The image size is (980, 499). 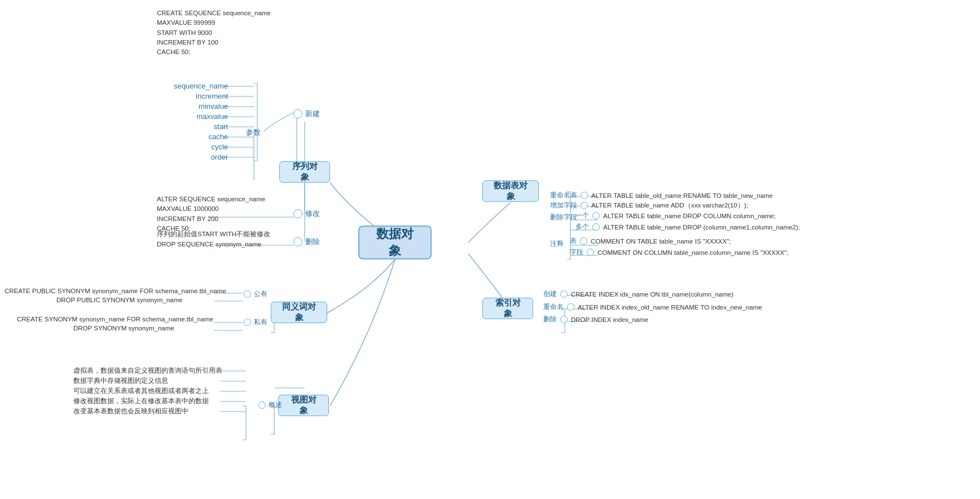 What do you see at coordinates (256, 323) in the screenshot?
I see `synonym-private: 私有` at bounding box center [256, 323].